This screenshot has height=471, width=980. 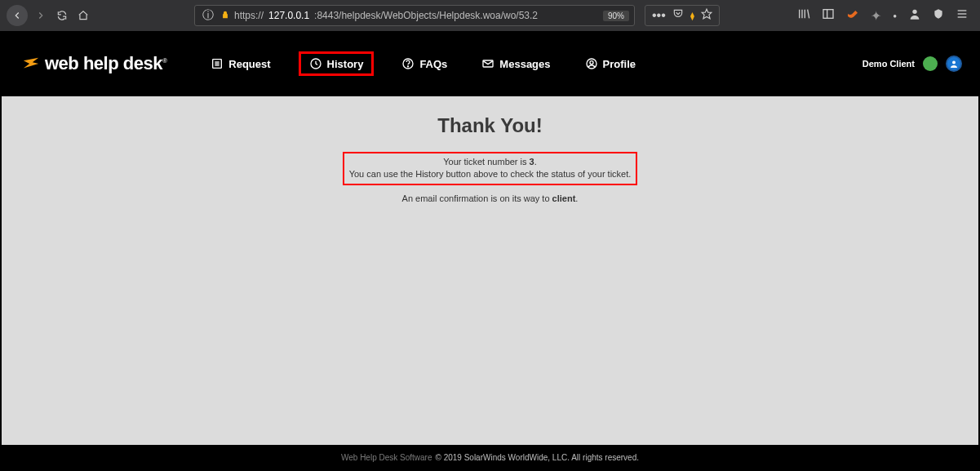 What do you see at coordinates (490, 175) in the screenshot?
I see `history-hint-line: You can use the History button above to …` at bounding box center [490, 175].